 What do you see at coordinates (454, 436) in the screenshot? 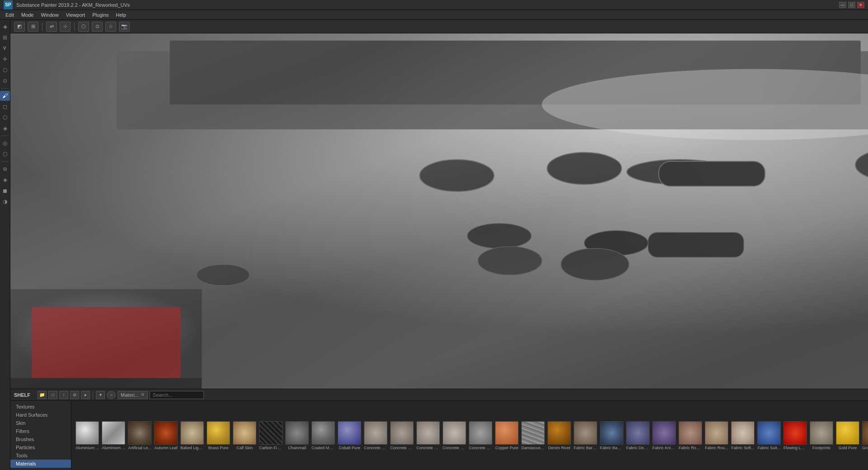
I see `shelf-material-14: Concrete Si...` at bounding box center [454, 436].